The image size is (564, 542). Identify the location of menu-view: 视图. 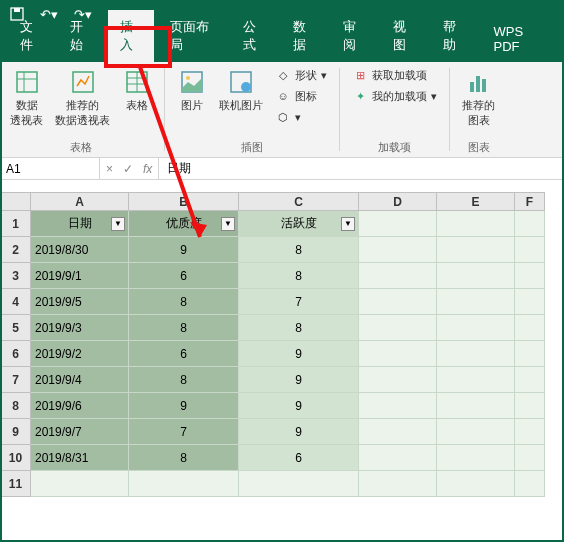
(404, 36).